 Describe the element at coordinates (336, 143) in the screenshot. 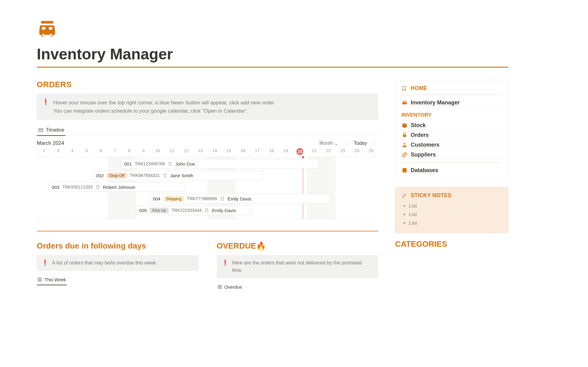

I see `chevron-down-icon: ⌄` at that location.